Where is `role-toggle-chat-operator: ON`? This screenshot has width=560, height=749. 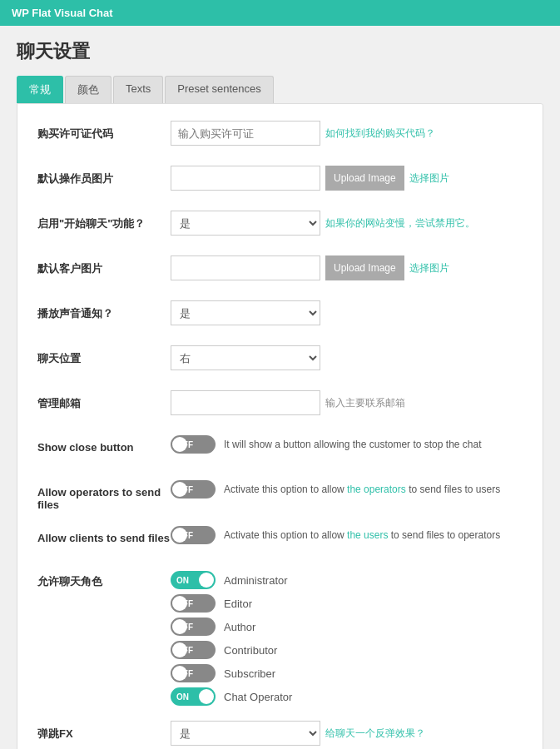 role-toggle-chat-operator: ON is located at coordinates (193, 697).